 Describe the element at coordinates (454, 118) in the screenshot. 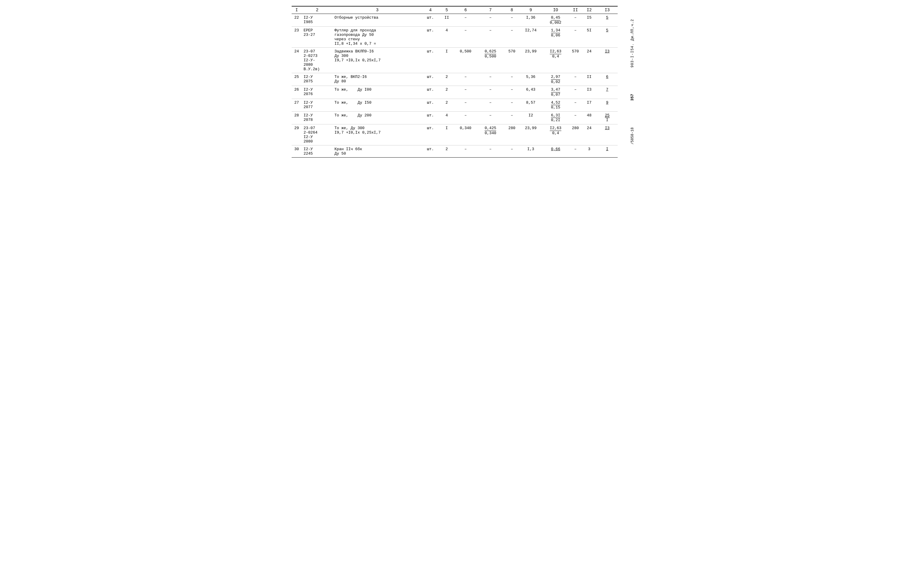

I see `table-row: 28 I2-У 2078 То же, Ду 200 шт. 4 – – – I…` at that location.